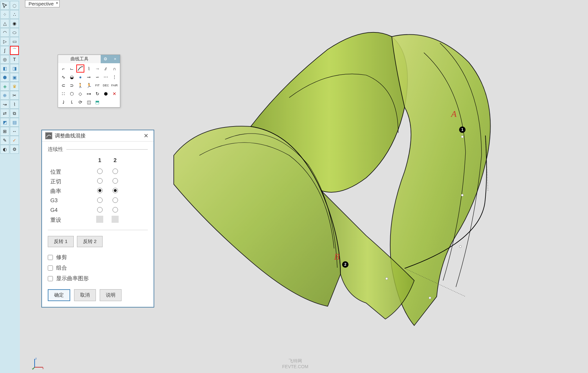 This screenshot has height=373, width=588. I want to click on blend-curve-dialog: 调整曲线混接 ✕ 连续性 1 2 位置 正切 曲率, so click(98, 219).